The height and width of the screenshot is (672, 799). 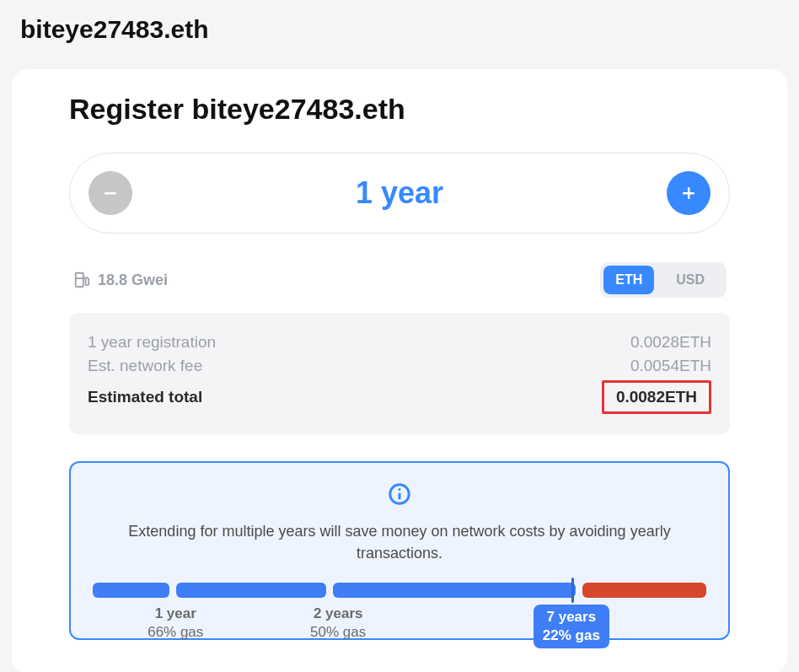 I want to click on gas-pump-icon, so click(x=82, y=280).